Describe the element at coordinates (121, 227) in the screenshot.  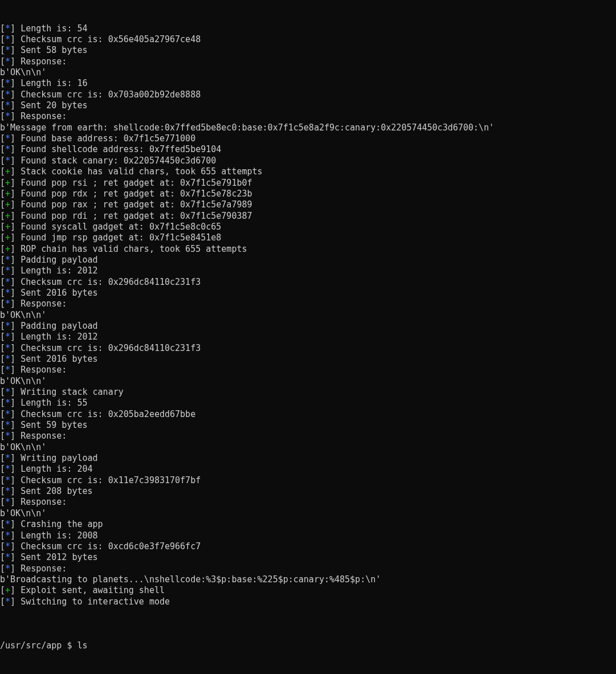
I see `log-text: Found syscall gadget at: 0x7f1c5e8c0c65` at that location.